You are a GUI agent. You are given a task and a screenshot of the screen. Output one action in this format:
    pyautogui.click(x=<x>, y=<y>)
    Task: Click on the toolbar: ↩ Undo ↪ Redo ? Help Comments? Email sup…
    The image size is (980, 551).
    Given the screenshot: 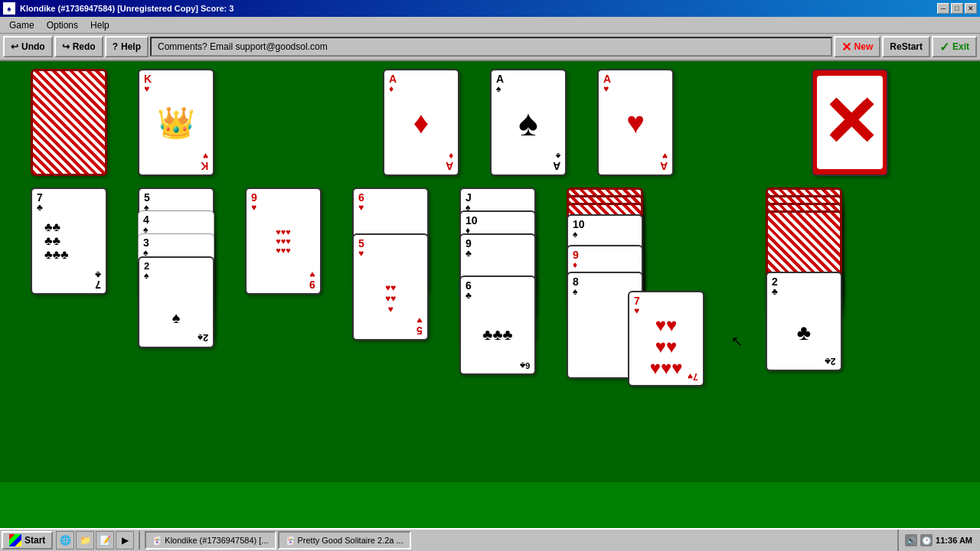 What is the action you would take?
    pyautogui.click(x=490, y=47)
    